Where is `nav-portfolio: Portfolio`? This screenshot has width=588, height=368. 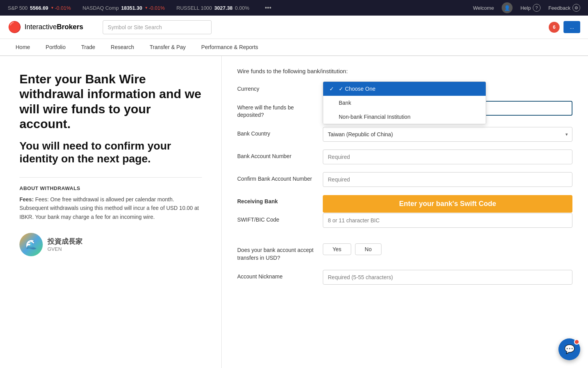 nav-portfolio: Portfolio is located at coordinates (55, 48).